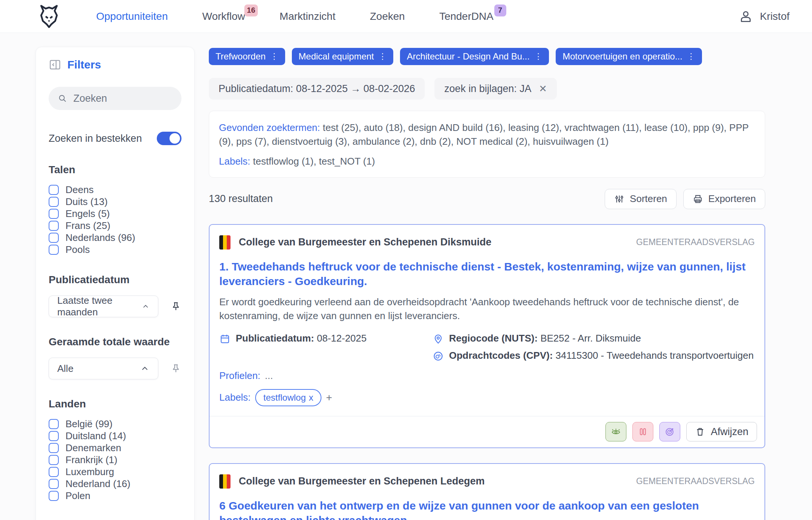  What do you see at coordinates (115, 342) in the screenshot?
I see `geraamde-waarde-heading: Geraamde totale waarde` at bounding box center [115, 342].